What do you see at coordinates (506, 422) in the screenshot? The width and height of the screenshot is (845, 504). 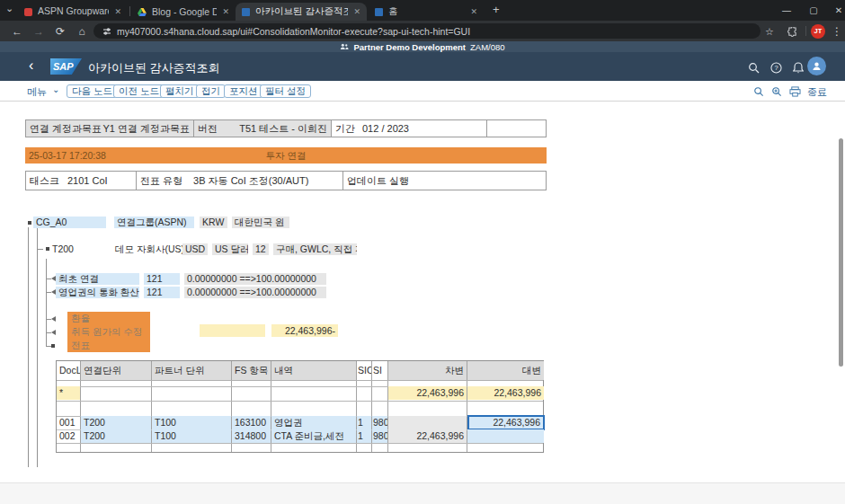 I see `row-credit-cell-selected: 22,463,996` at bounding box center [506, 422].